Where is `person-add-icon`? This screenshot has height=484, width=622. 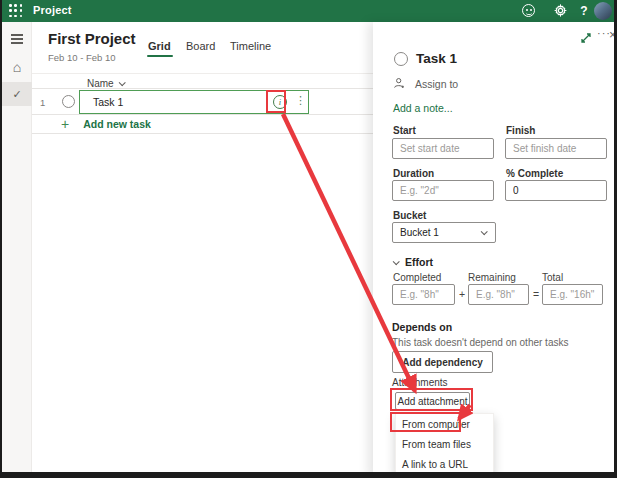 person-add-icon is located at coordinates (400, 84).